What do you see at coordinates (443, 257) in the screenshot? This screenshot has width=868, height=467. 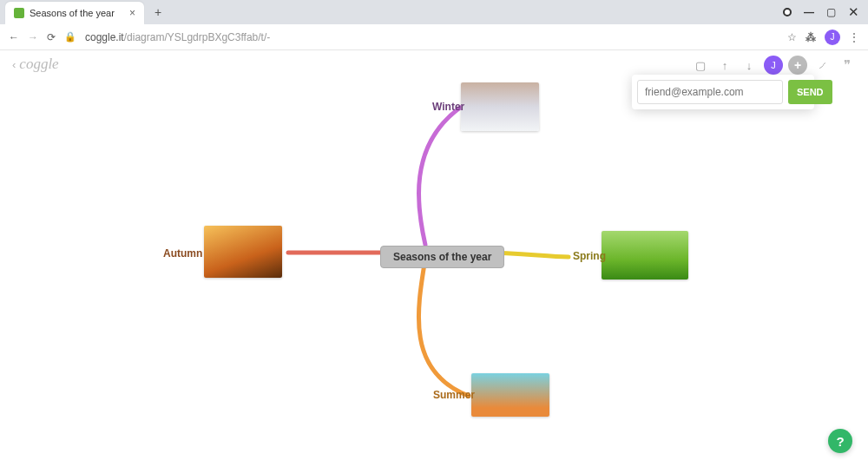 I see `center-node-label: Seasons of the year` at bounding box center [443, 257].